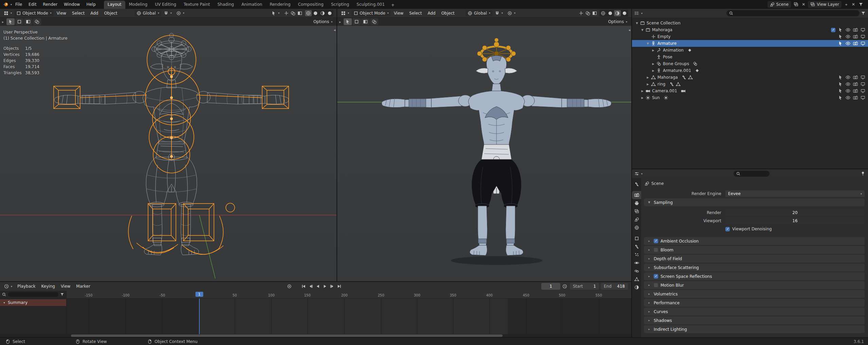 This screenshot has width=868, height=345. What do you see at coordinates (584, 286) in the screenshot?
I see `start-frame-field: Start1` at bounding box center [584, 286].